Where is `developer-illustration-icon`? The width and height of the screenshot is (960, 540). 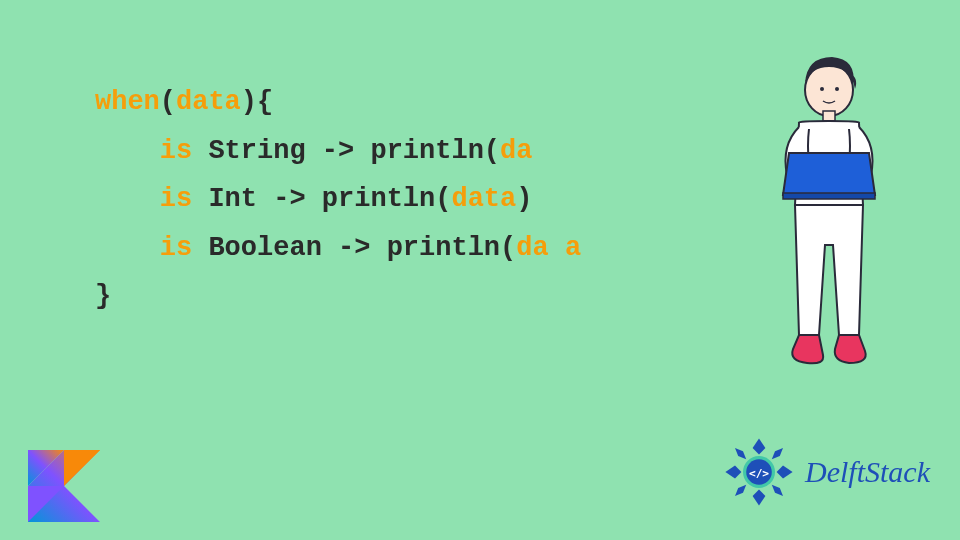 developer-illustration-icon is located at coordinates (824, 230).